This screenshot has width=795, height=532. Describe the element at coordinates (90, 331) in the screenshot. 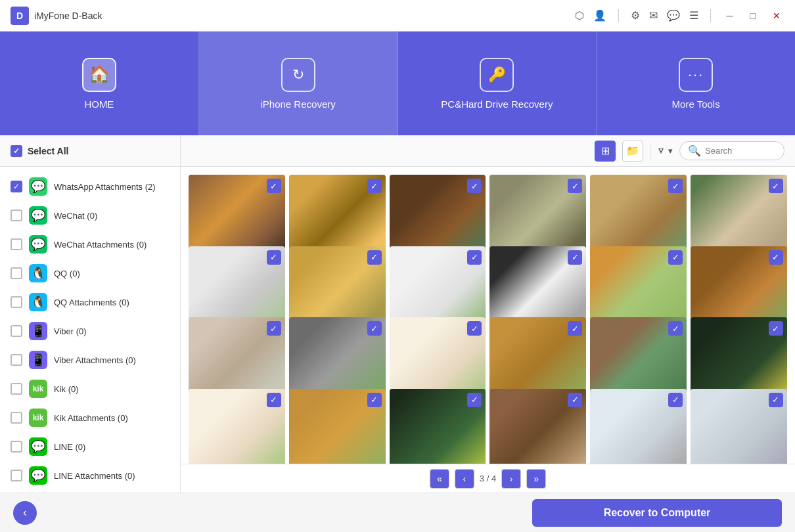

I see `sidebar-item-viber: 📱 Viber (0)` at that location.